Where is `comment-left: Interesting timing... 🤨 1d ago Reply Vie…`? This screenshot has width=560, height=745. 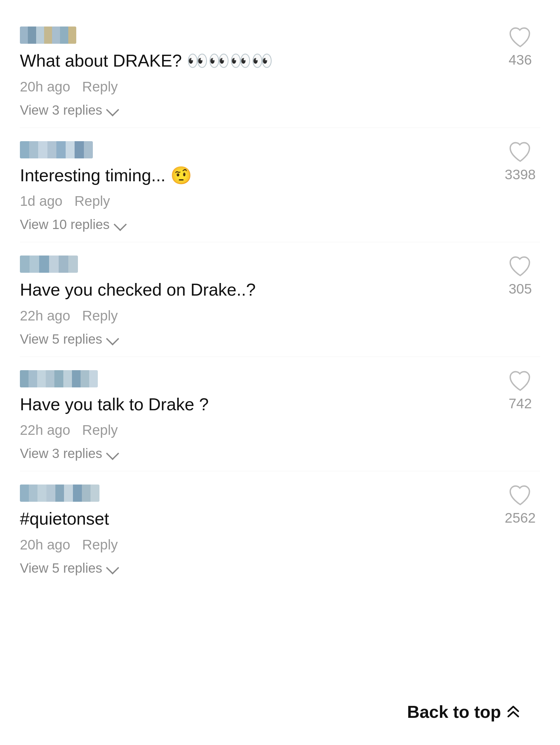 comment-left: Interesting timing... 🤨 1d ago Reply Vie… is located at coordinates (260, 187).